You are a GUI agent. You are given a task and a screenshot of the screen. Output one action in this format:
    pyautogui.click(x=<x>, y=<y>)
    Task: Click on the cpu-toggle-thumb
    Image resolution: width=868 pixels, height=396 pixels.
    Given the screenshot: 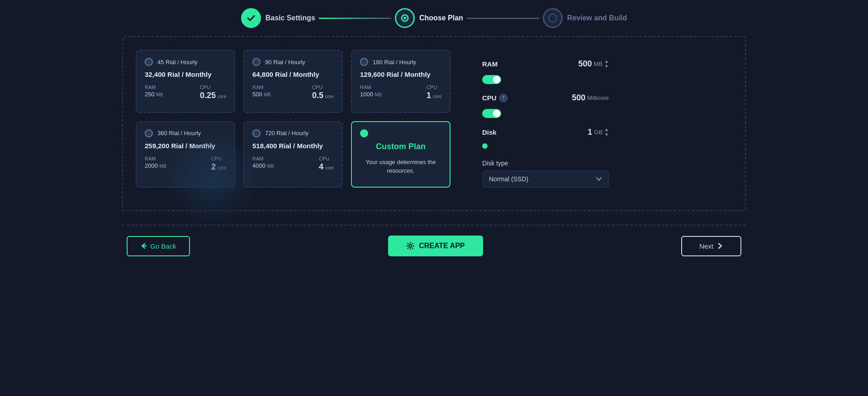 What is the action you would take?
    pyautogui.click(x=497, y=113)
    